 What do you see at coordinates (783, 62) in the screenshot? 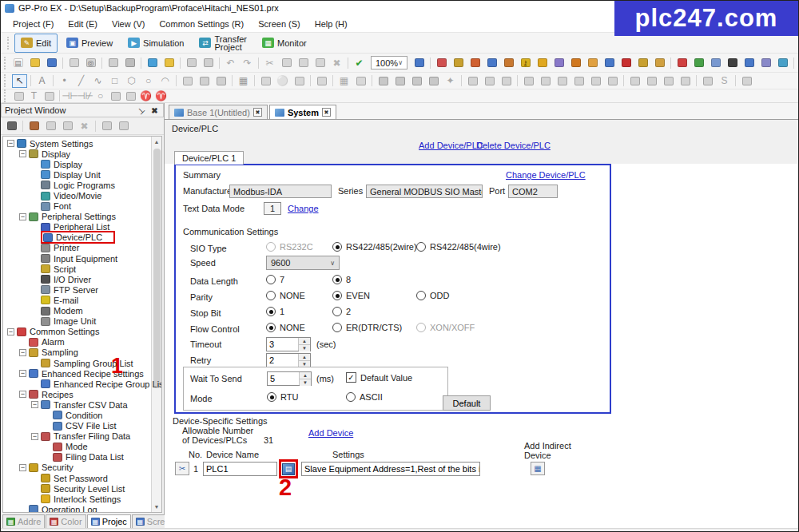
I see `movie-settings-icon` at bounding box center [783, 62].